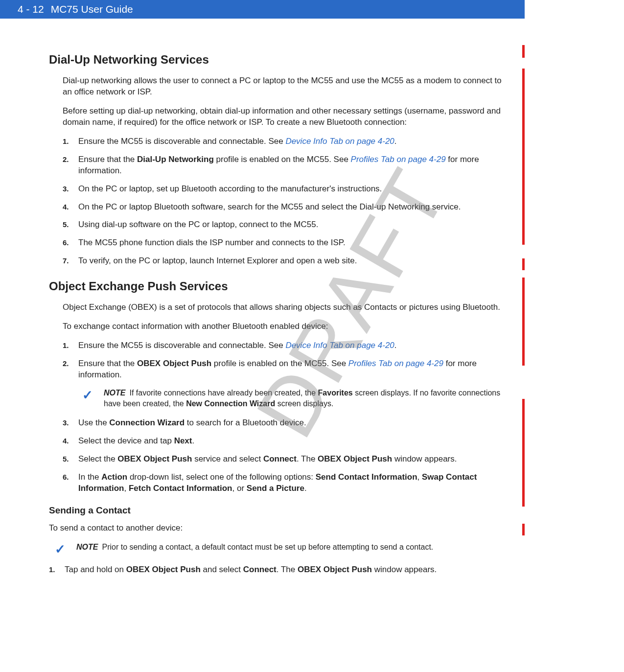 This screenshot has width=624, height=672. Describe the element at coordinates (294, 165) in the screenshot. I see `list-text: Ensure that the Dial-Up Networking profi…` at that location.